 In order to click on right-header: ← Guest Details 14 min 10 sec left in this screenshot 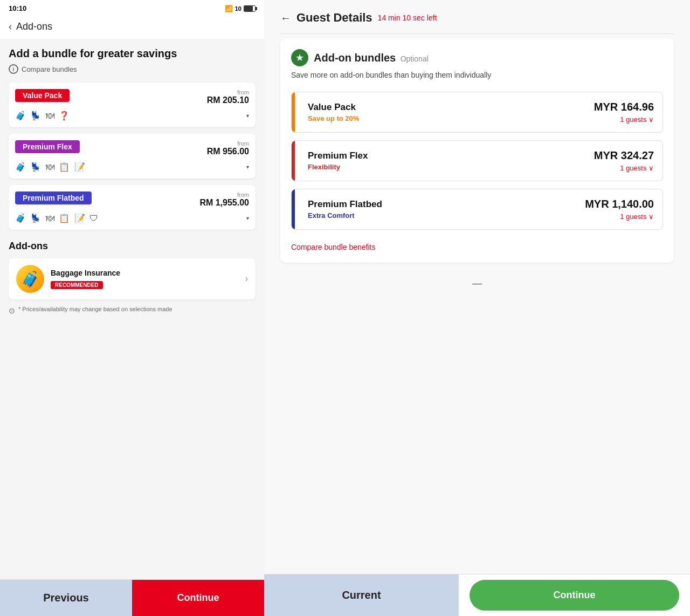, I will do `click(477, 17)`.